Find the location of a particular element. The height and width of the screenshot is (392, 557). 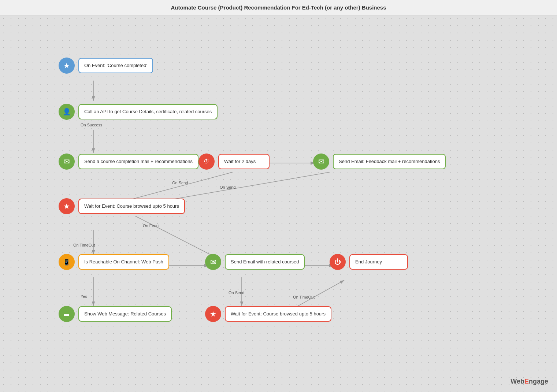

node-feedback-mail: ✉ Send Email: Feedback mail + recommenda… is located at coordinates (379, 162).